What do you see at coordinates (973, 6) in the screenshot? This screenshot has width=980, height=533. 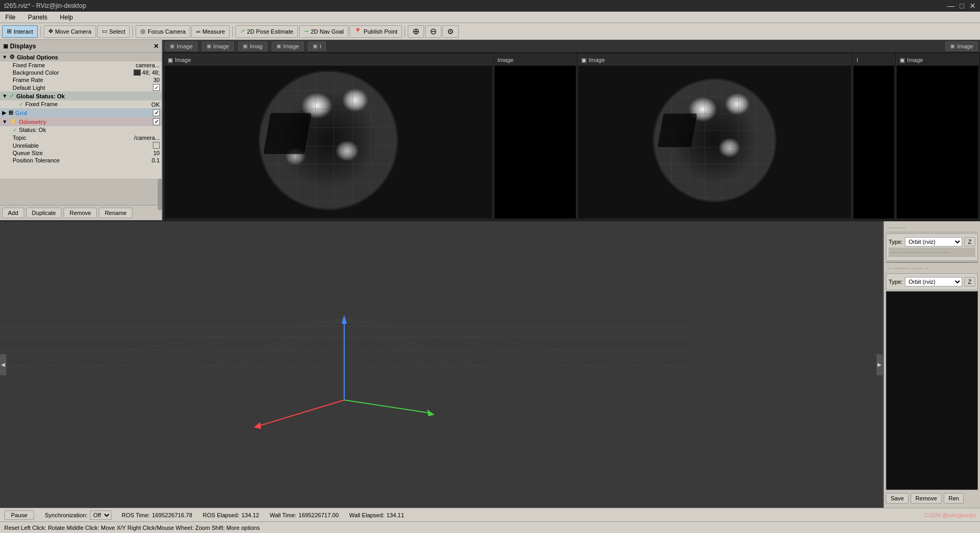 I see `close-btn: ✕` at bounding box center [973, 6].